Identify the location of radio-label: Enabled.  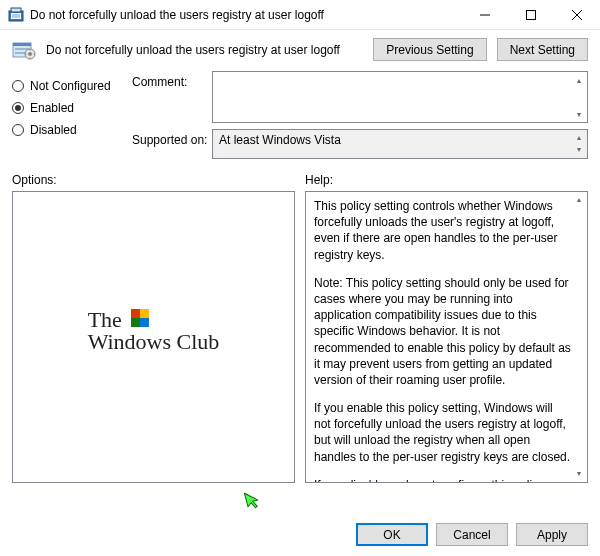
(52, 108).